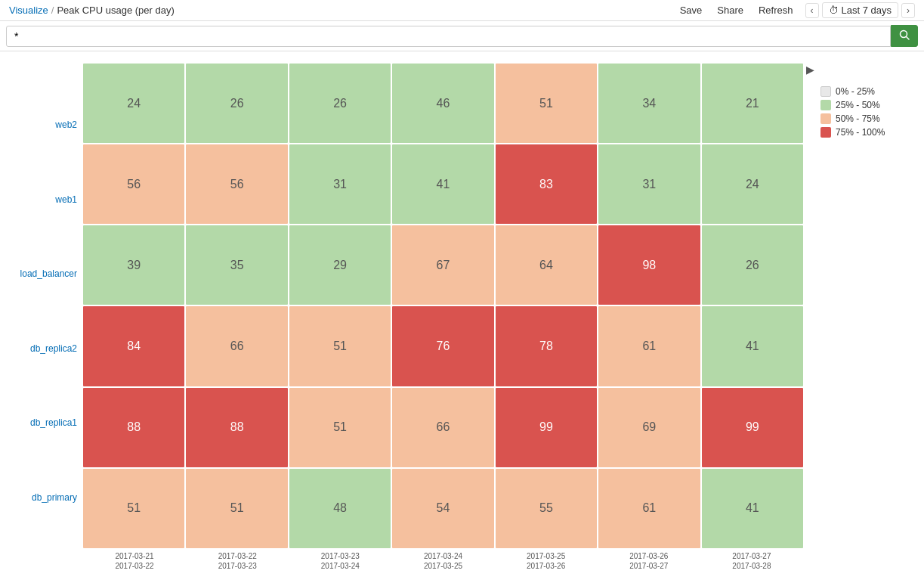  I want to click on heat-cell: 67, so click(443, 265).